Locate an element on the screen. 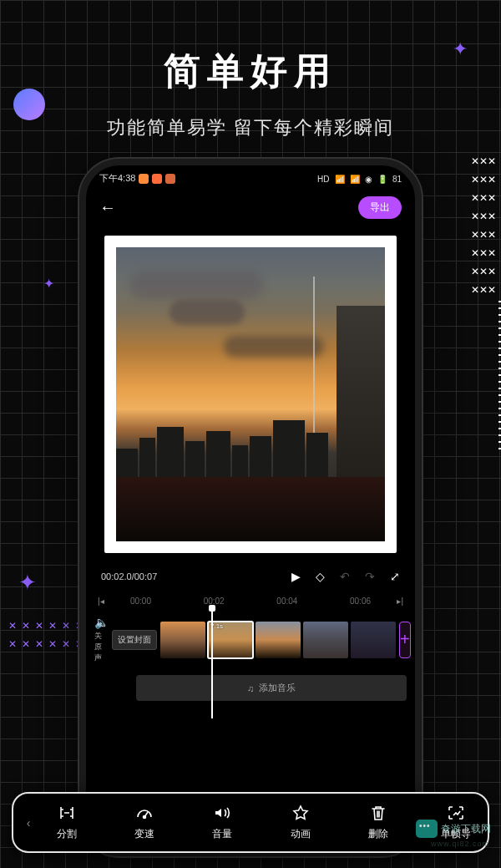 The image size is (501, 868). watermark-url: www.qi82.com is located at coordinates (460, 844).